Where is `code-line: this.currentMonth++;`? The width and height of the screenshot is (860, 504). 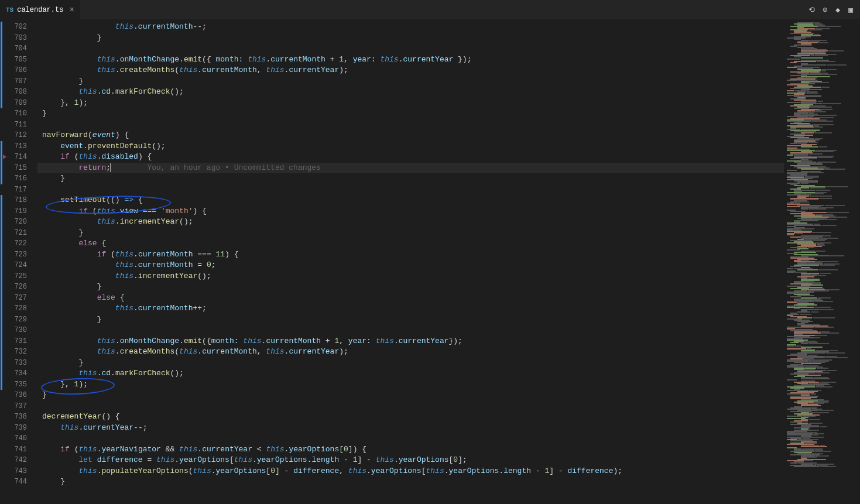
code-line: this.currentMonth++; is located at coordinates (411, 309).